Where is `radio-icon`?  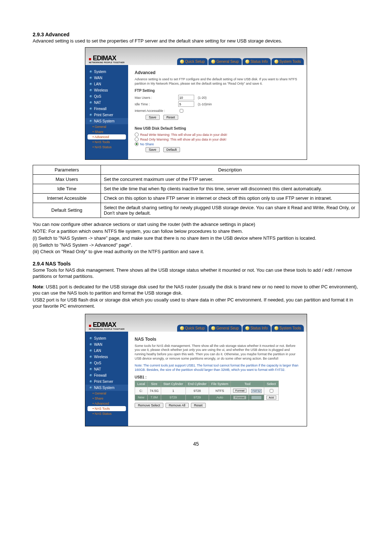
radio-icon is located at coordinates (136, 144).